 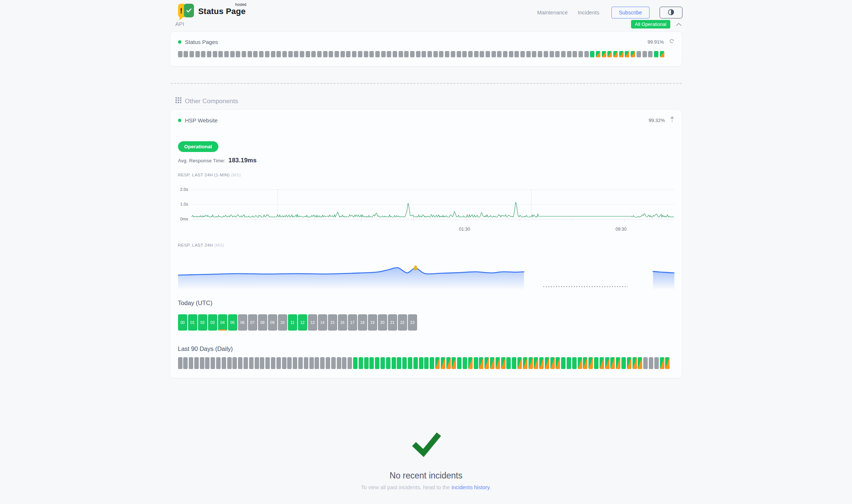 I want to click on chevron-up-icon, so click(x=679, y=24).